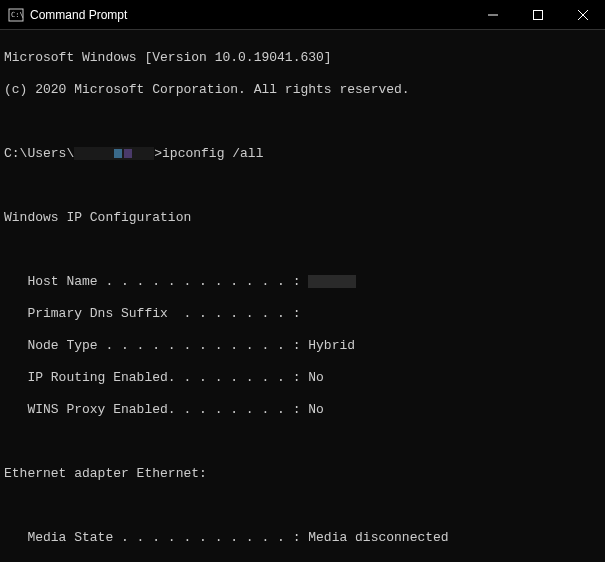 The height and width of the screenshot is (562, 605). Describe the element at coordinates (158, 154) in the screenshot. I see `prompt-suffix: >` at that location.